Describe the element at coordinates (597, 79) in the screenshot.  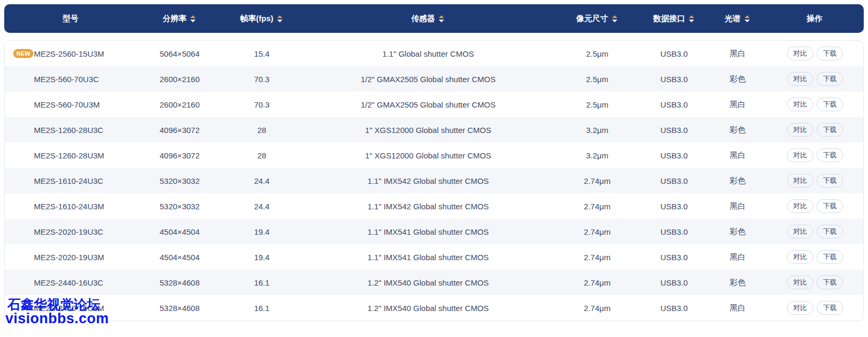
I see `cell-pixel_size: 2.5μm` at that location.